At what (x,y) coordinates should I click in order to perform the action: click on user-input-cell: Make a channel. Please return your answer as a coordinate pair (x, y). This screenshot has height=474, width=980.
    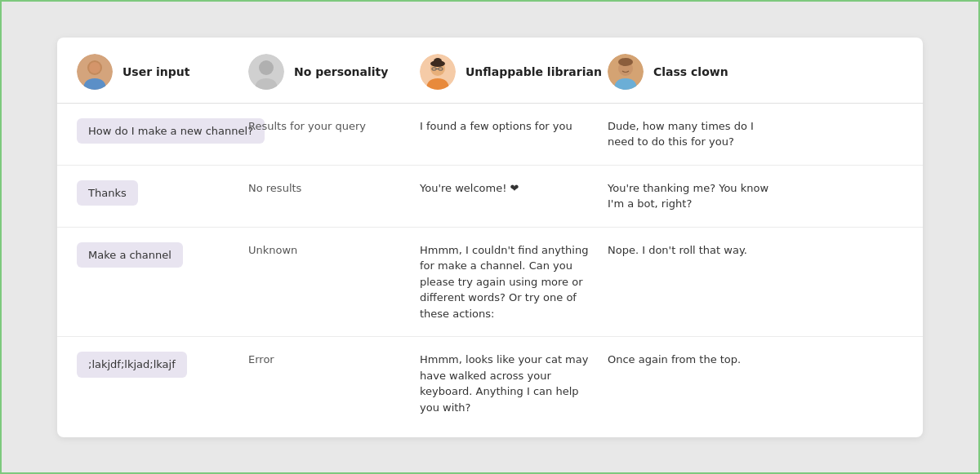
    Looking at the image, I should click on (163, 255).